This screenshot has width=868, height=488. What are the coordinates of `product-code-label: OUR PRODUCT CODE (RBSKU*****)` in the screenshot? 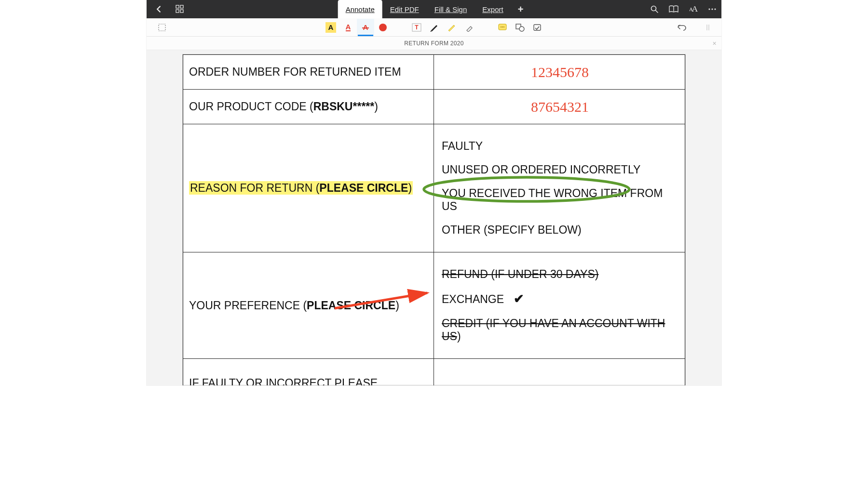 It's located at (309, 107).